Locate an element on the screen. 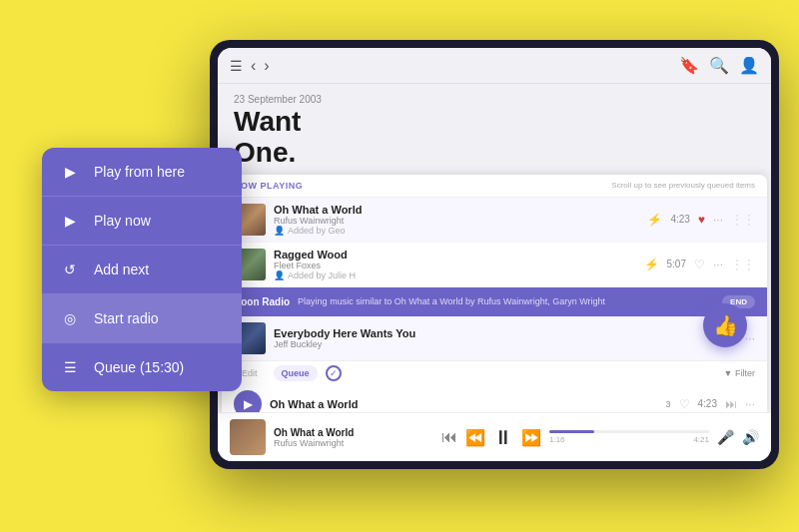  rewind-button: ⏪ is located at coordinates (475, 437).